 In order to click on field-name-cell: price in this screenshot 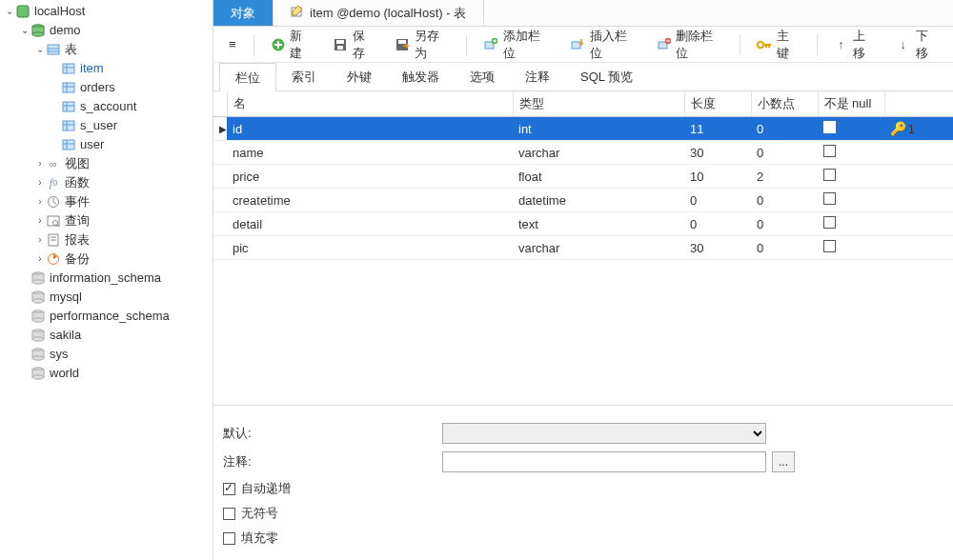, I will do `click(370, 177)`.